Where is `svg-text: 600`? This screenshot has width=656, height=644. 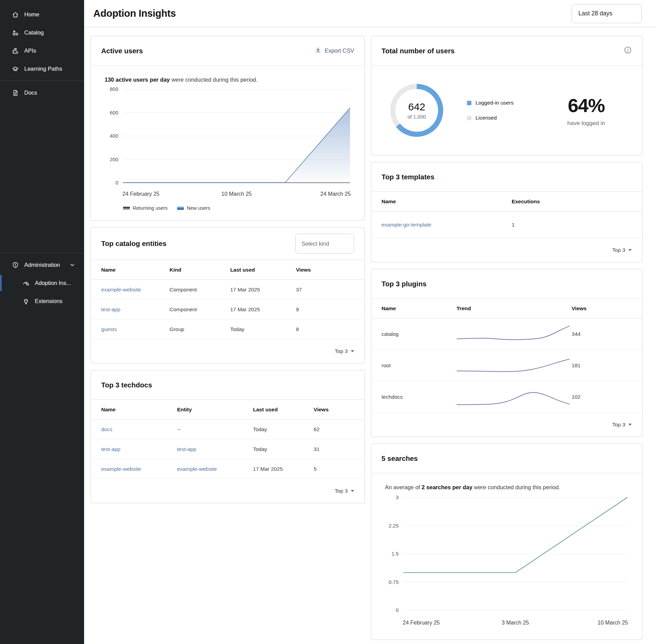
svg-text: 600 is located at coordinates (114, 113).